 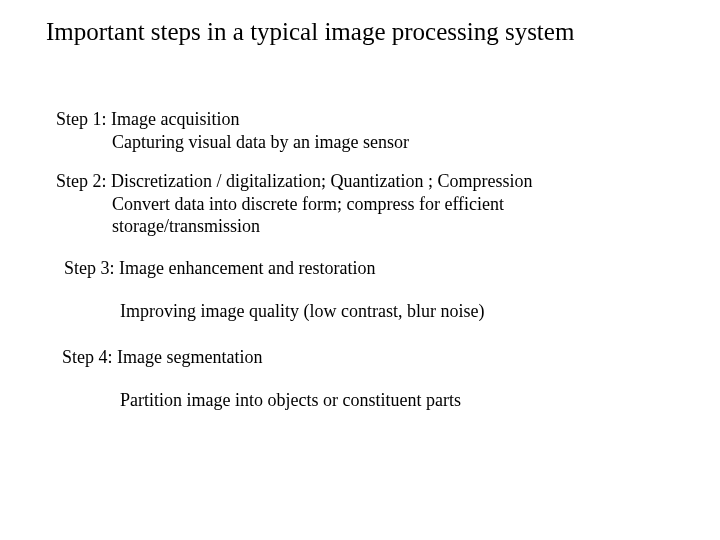 What do you see at coordinates (220, 268) in the screenshot?
I see `step-3-heading: Step 3: Image enhancement and restoratio…` at bounding box center [220, 268].